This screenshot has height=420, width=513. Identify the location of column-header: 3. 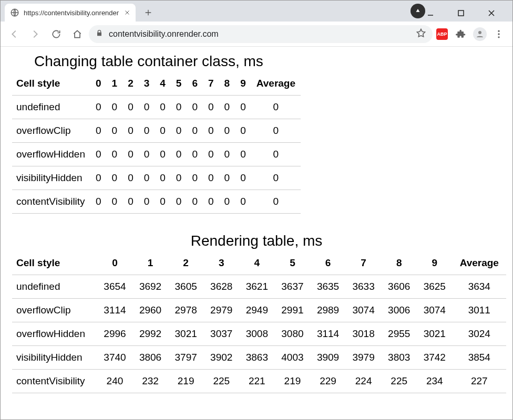
(147, 84).